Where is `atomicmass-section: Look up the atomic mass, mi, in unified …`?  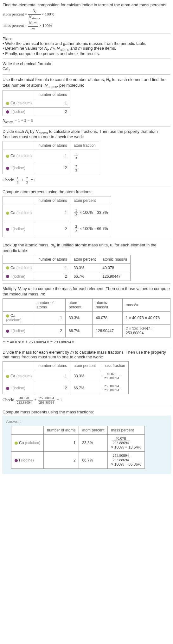 atomicmass-section: Look up the atomic mass, mi, in unified … is located at coordinates (86, 262).